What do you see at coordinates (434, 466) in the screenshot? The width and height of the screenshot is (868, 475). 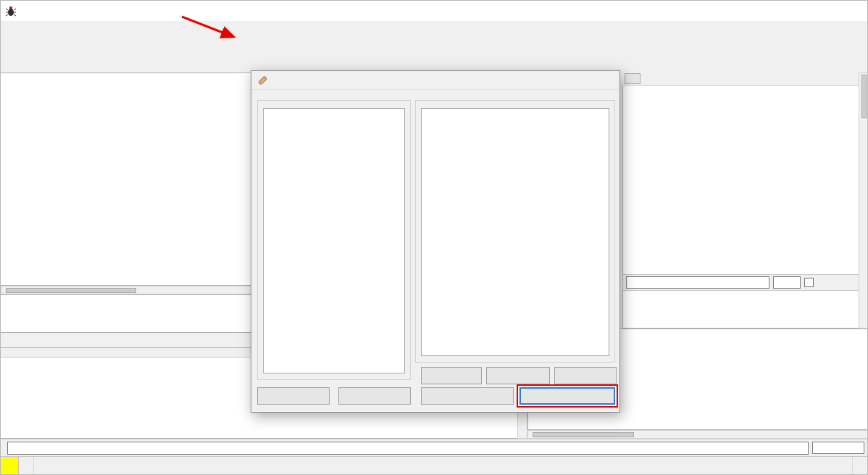 I see `statusbar` at bounding box center [434, 466].